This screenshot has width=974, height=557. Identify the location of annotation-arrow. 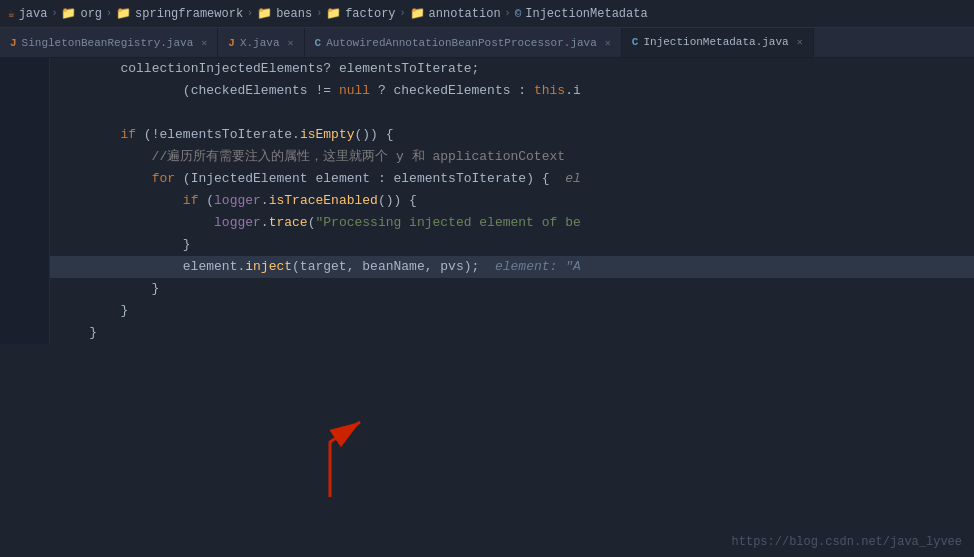
(330, 452).